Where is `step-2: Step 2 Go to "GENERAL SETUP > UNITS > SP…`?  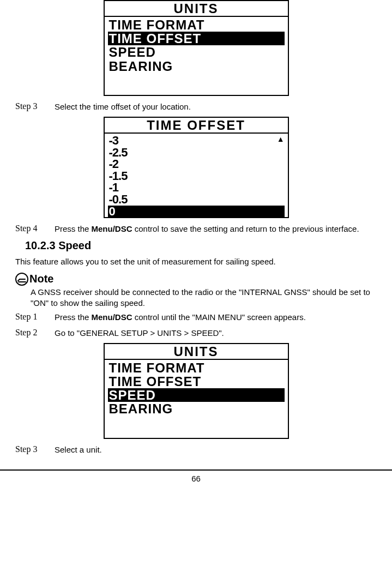
step-2: Step 2 Go to "GENERAL SETUP > UNITS > SP… is located at coordinates (196, 333).